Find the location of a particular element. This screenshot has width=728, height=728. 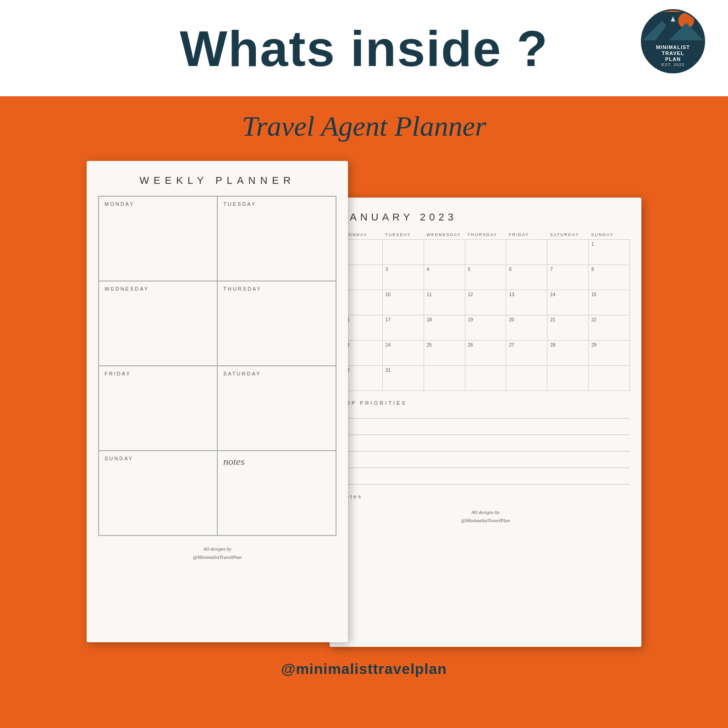

brand-logo: MINIMALIST TRAVEL PLAN EST. 2022 is located at coordinates (673, 41).